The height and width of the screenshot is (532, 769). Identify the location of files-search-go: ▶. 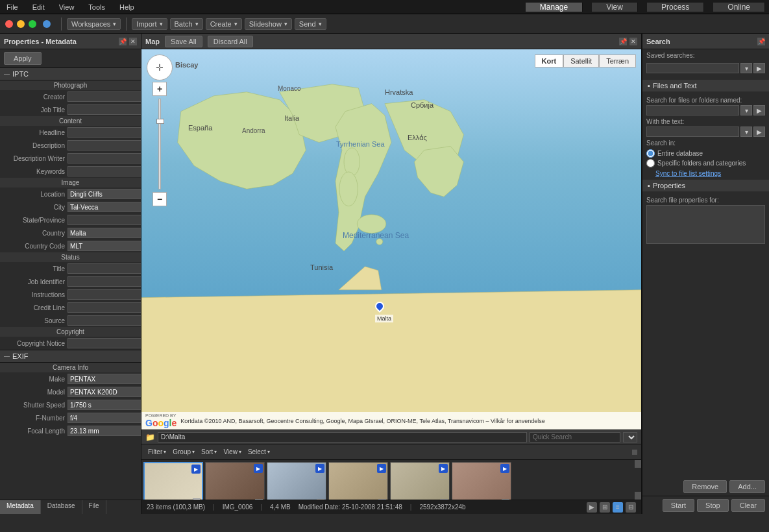
(759, 110).